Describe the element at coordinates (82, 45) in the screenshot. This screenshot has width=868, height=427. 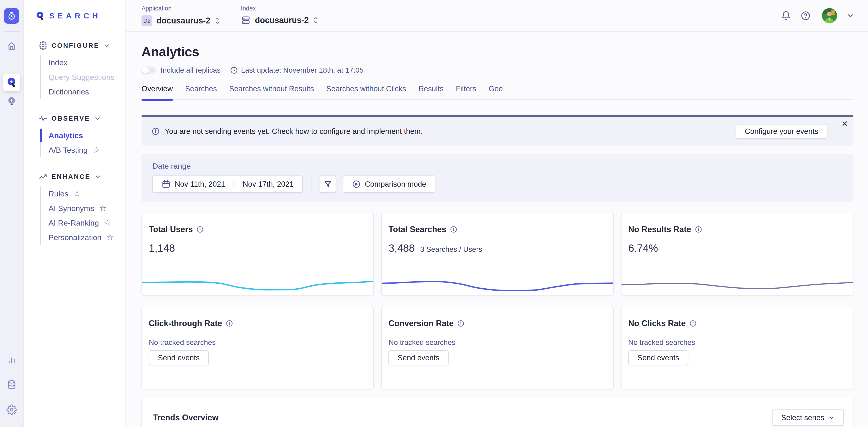
I see `configure-section-header: CONFIGURE` at that location.